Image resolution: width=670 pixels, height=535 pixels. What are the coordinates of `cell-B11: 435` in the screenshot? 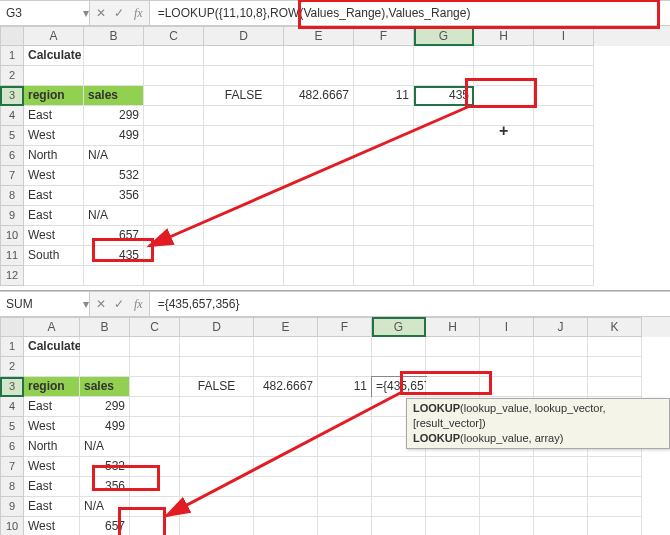 It's located at (114, 256).